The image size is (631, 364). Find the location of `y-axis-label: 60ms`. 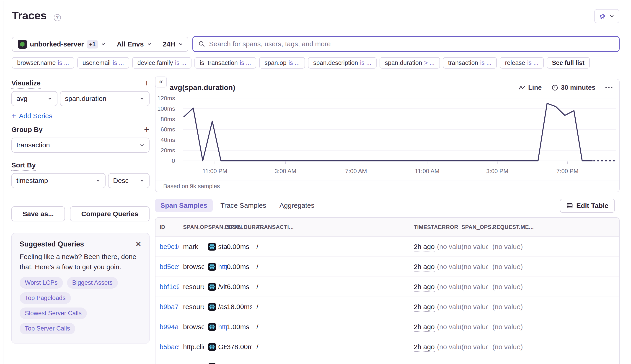

y-axis-label: 60ms is located at coordinates (168, 130).